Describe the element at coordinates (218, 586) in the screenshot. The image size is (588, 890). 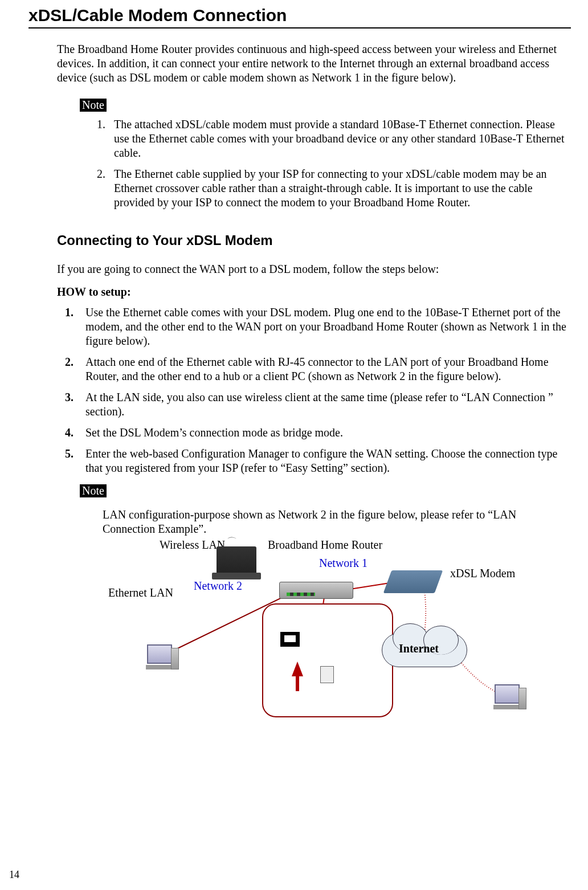
I see `network2-label: Network 2` at that location.